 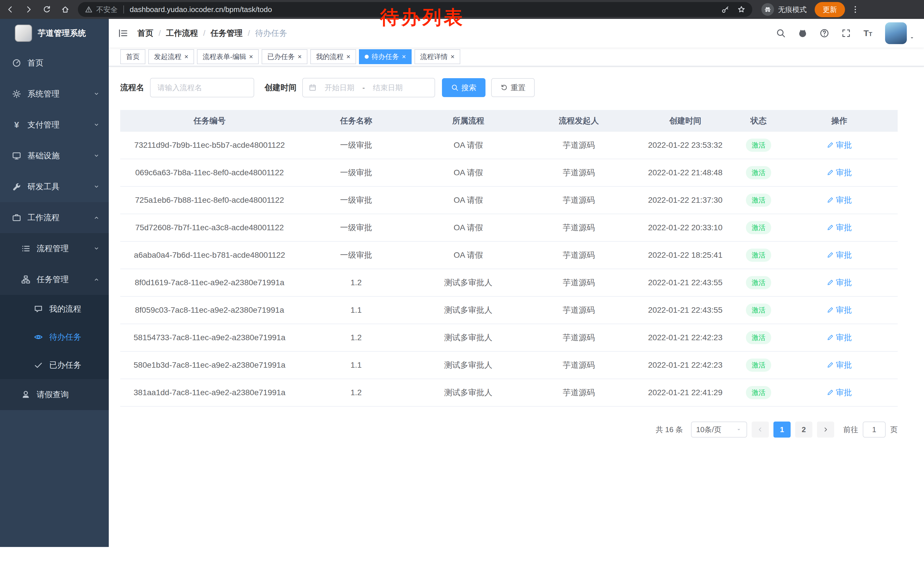 What do you see at coordinates (437, 57) in the screenshot?
I see `tab-process-detail: 流程详情×` at bounding box center [437, 57].